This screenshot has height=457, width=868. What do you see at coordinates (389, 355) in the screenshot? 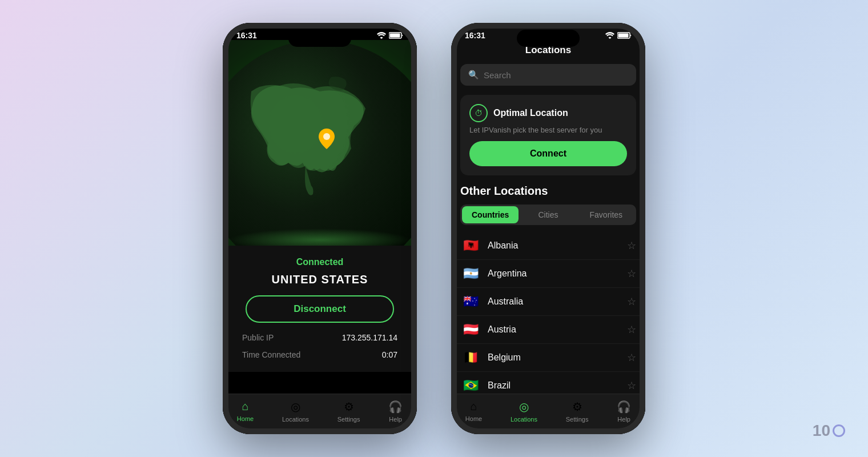
I see `time-connected-value: 0:07` at bounding box center [389, 355].